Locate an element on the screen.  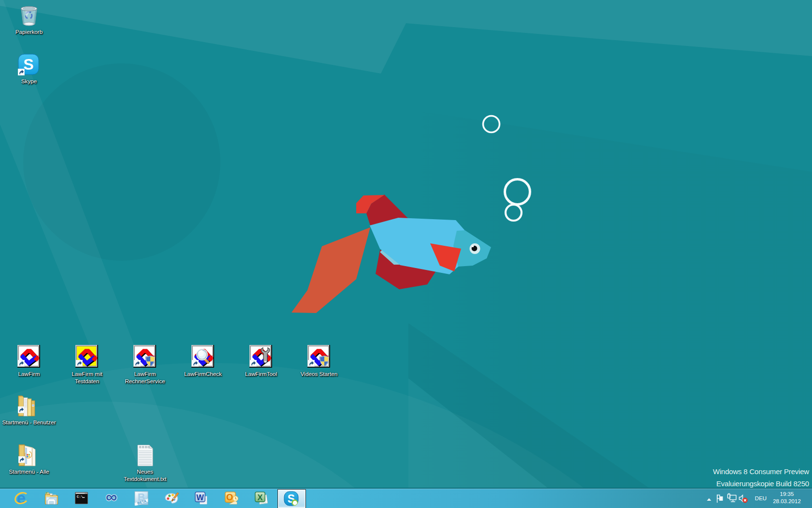
svg-text: W is located at coordinates (200, 497).